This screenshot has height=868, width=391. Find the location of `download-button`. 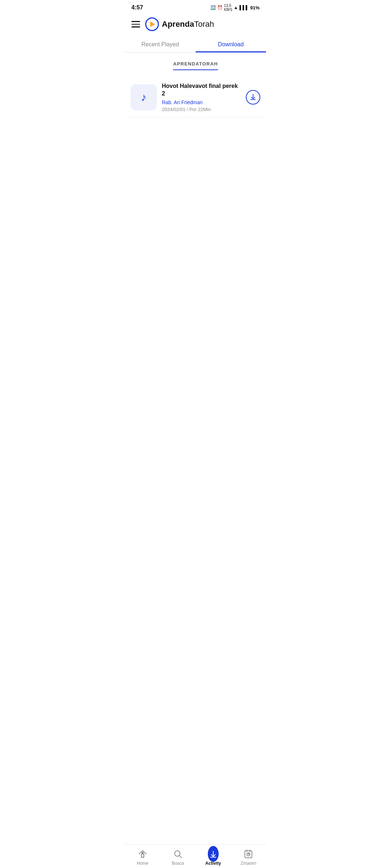

download-button is located at coordinates (253, 97).